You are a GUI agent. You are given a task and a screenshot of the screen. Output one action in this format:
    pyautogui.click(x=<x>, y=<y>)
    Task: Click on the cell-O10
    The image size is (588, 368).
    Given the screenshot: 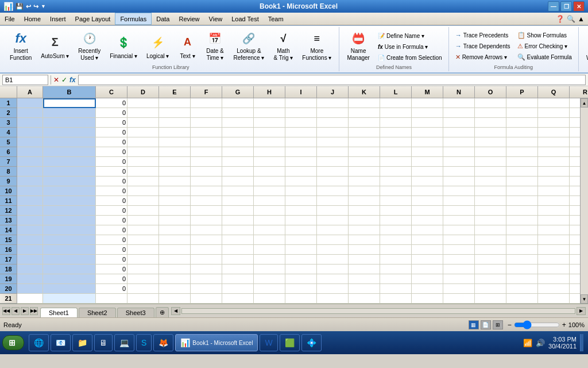 What is the action you would take?
    pyautogui.click(x=490, y=191)
    